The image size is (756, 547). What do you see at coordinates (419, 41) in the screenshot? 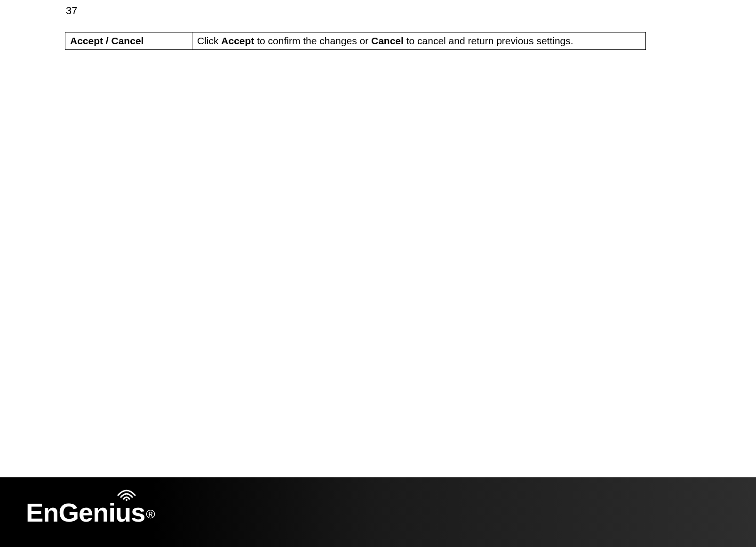
I see `row-description: Click Accept to confirm the changes or C…` at bounding box center [419, 41].